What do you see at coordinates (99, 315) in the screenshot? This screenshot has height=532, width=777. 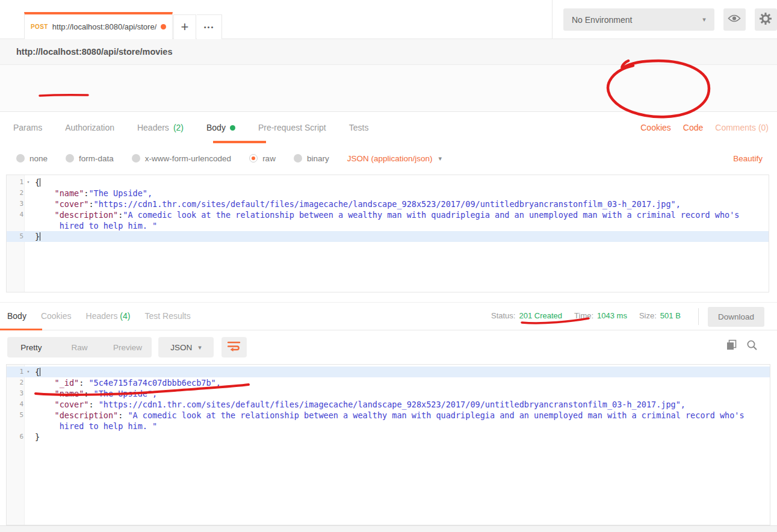 I see `response-tabs: Body Cookies Headers (4) Test Results` at bounding box center [99, 315].